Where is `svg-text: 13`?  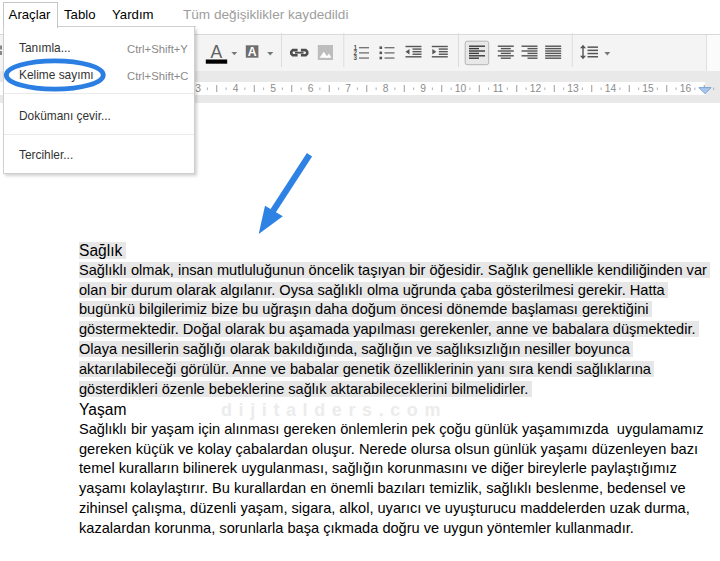
svg-text: 13 is located at coordinates (573, 88).